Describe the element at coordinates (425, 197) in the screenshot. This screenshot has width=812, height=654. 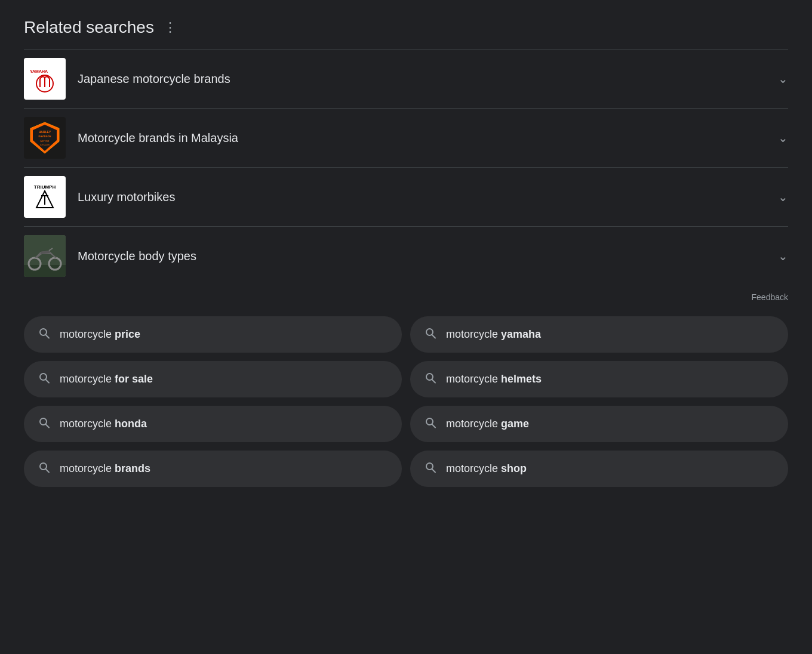
I see `related-item-text-luxury-motorbikes: Luxury motorbikes` at that location.